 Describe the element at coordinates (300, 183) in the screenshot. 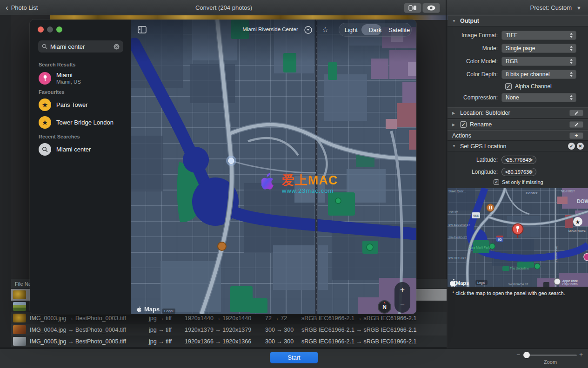

I see `site-watermark: 爱上MAC www.23mac.com` at that location.